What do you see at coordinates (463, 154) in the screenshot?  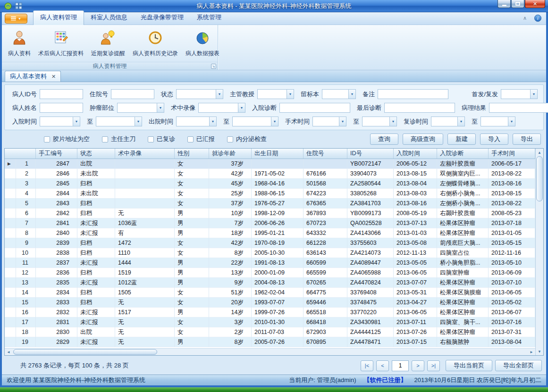 I see `grid-header-col-10: 入院诊断` at bounding box center [463, 154].